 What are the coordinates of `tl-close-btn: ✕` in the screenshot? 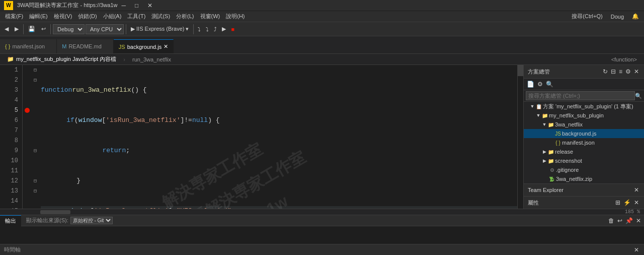 It's located at (636, 250).